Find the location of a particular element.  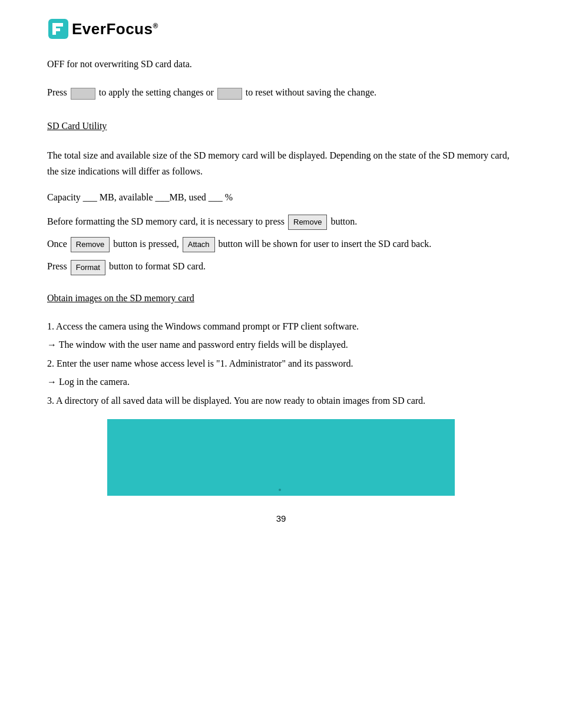

format-para2-text3: button will be shown for user to insert … is located at coordinates (325, 244).